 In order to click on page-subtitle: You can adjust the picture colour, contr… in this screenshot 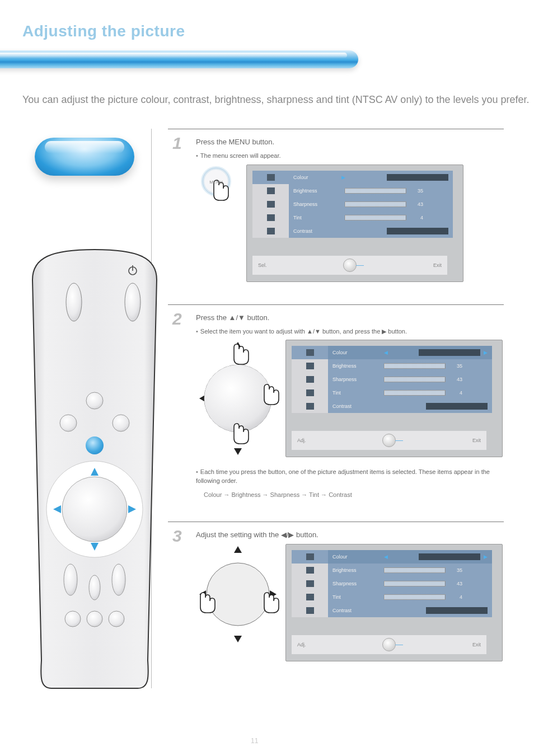, I will do `click(276, 100)`.